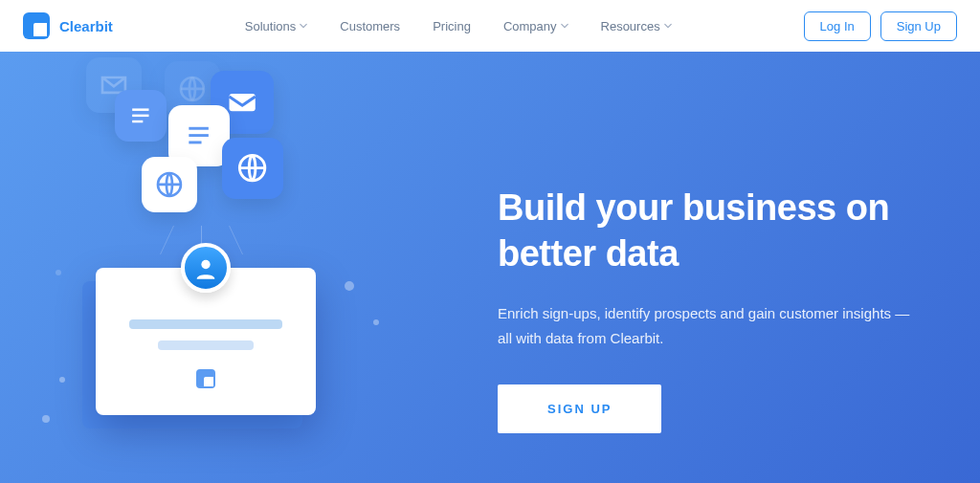  I want to click on brand-name: Clearbit, so click(86, 27).